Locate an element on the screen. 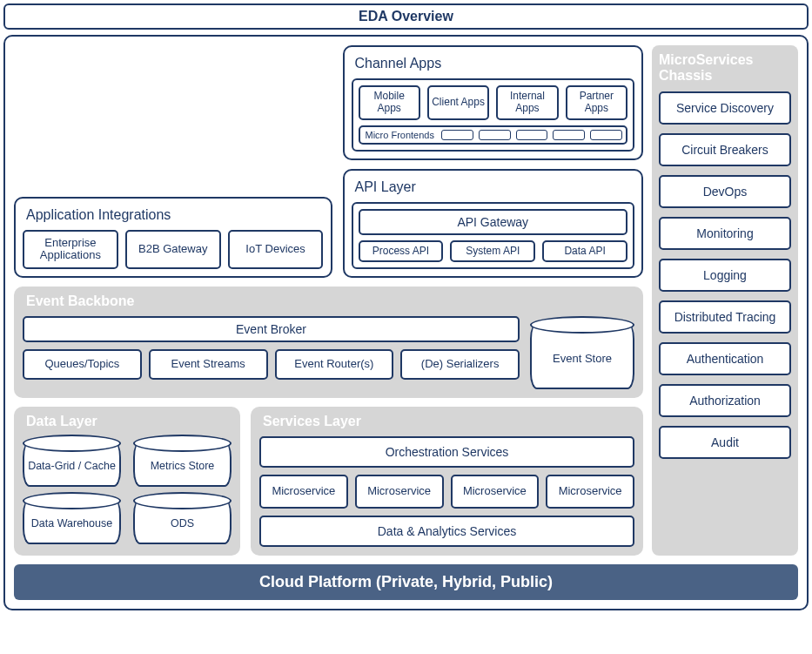 Image resolution: width=812 pixels, height=654 pixels. logging-box: Logging is located at coordinates (725, 275).